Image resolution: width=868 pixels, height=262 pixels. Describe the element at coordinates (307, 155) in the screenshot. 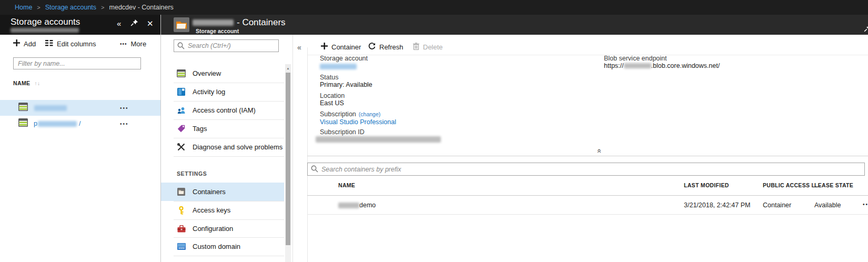

I see `content-left-border` at that location.